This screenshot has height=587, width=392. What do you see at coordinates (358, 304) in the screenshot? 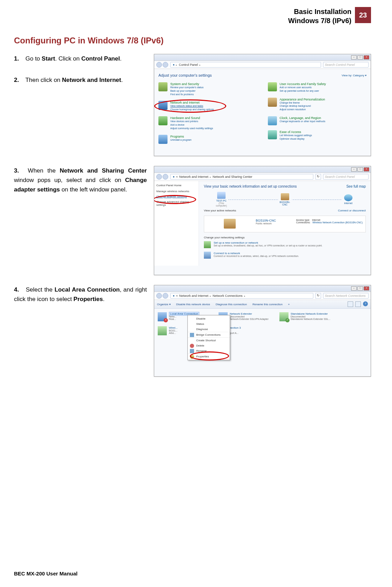
I see `preview-icon` at bounding box center [358, 304].